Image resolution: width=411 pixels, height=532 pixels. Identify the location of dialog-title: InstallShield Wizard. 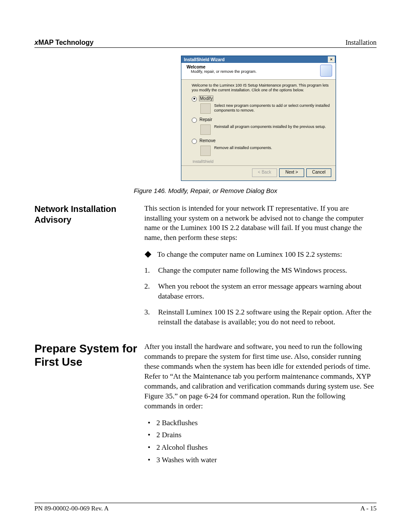
(204, 59).